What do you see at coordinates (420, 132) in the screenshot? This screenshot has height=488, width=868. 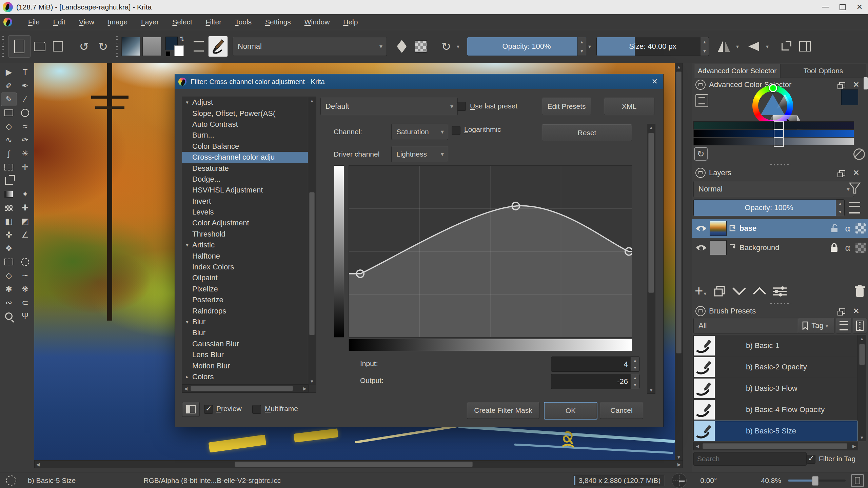 I see `channel-combo: Saturation` at bounding box center [420, 132].